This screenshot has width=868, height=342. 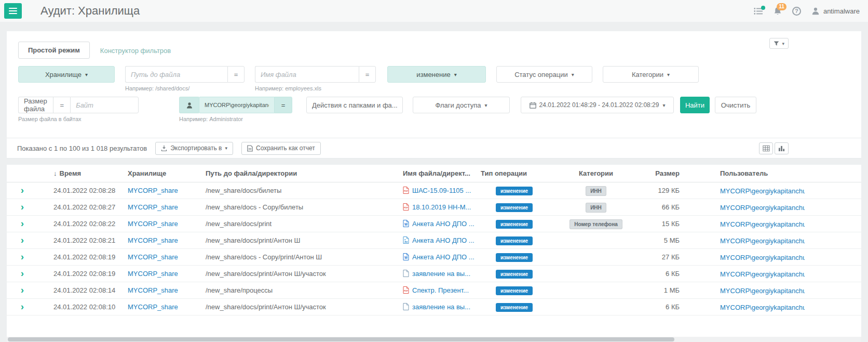 What do you see at coordinates (789, 174) in the screenshot?
I see `col-header-user: Пользователь` at bounding box center [789, 174].